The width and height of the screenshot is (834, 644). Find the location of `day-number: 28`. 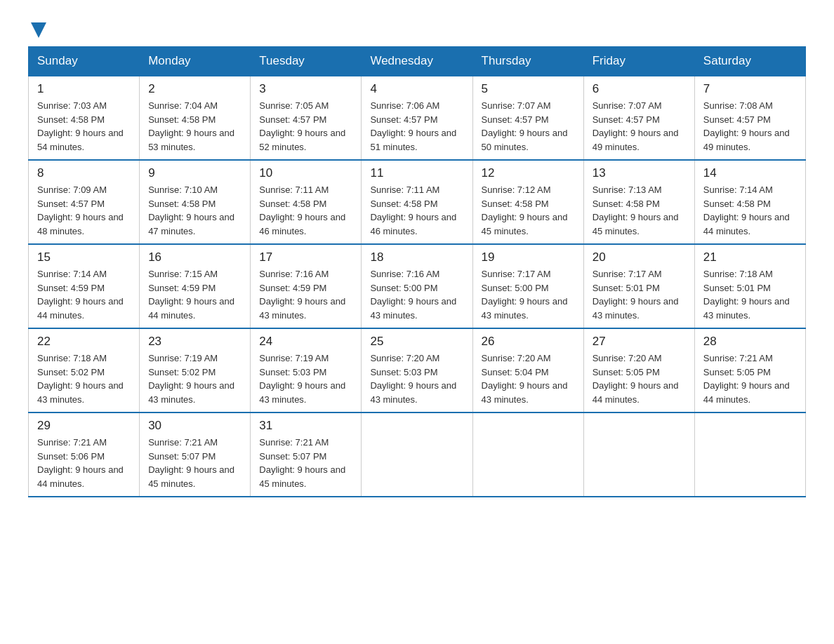

day-number: 28 is located at coordinates (750, 342).